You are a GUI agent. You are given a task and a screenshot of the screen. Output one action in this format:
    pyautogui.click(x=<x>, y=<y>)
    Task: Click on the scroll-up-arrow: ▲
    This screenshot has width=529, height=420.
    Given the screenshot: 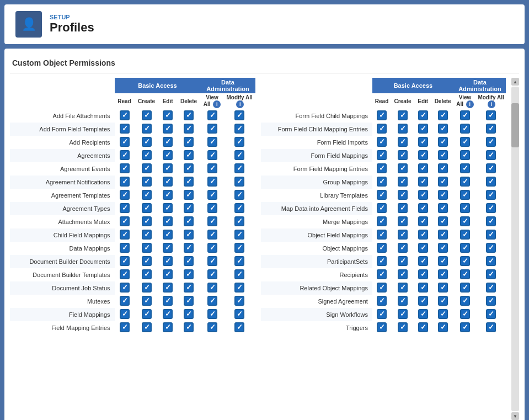 What is the action you would take?
    pyautogui.click(x=515, y=82)
    